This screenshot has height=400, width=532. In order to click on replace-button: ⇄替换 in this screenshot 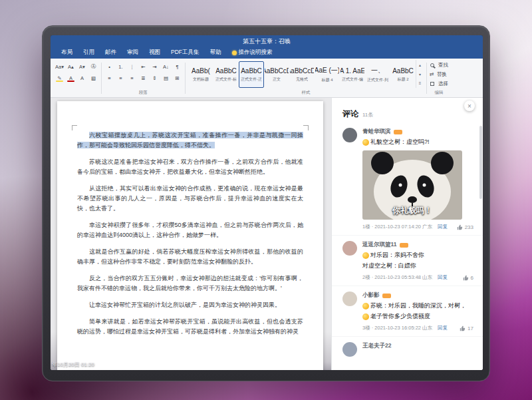, I will do `click(439, 75)`.